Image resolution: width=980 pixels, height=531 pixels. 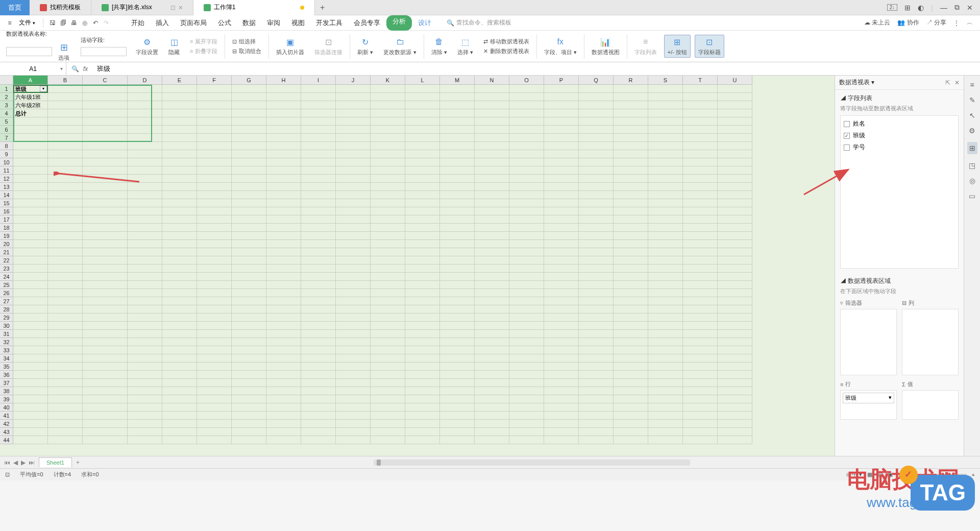 What do you see at coordinates (65, 80) in the screenshot?
I see `column-header: B` at bounding box center [65, 80].